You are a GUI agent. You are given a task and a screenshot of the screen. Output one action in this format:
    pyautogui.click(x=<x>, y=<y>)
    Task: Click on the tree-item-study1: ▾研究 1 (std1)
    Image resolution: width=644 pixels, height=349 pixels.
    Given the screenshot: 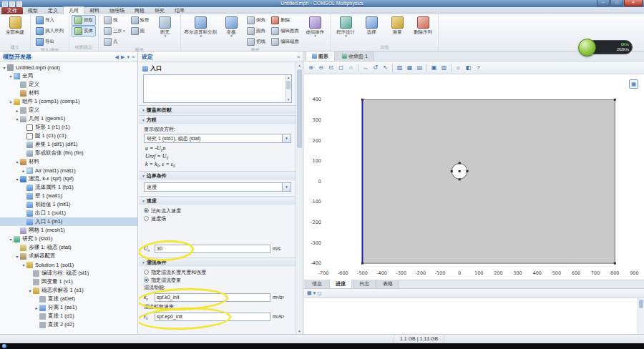 What is the action you would take?
    pyautogui.click(x=69, y=239)
    